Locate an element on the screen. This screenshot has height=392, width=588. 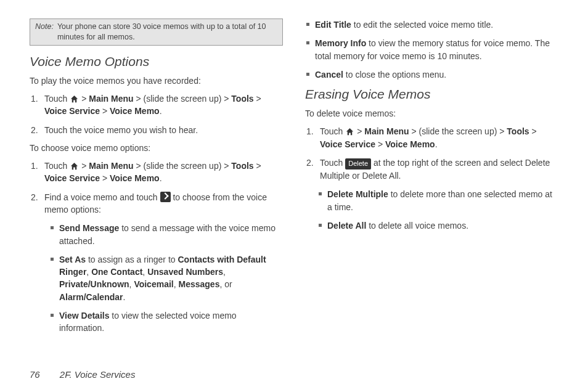
page-number: 76 is located at coordinates (35, 375).